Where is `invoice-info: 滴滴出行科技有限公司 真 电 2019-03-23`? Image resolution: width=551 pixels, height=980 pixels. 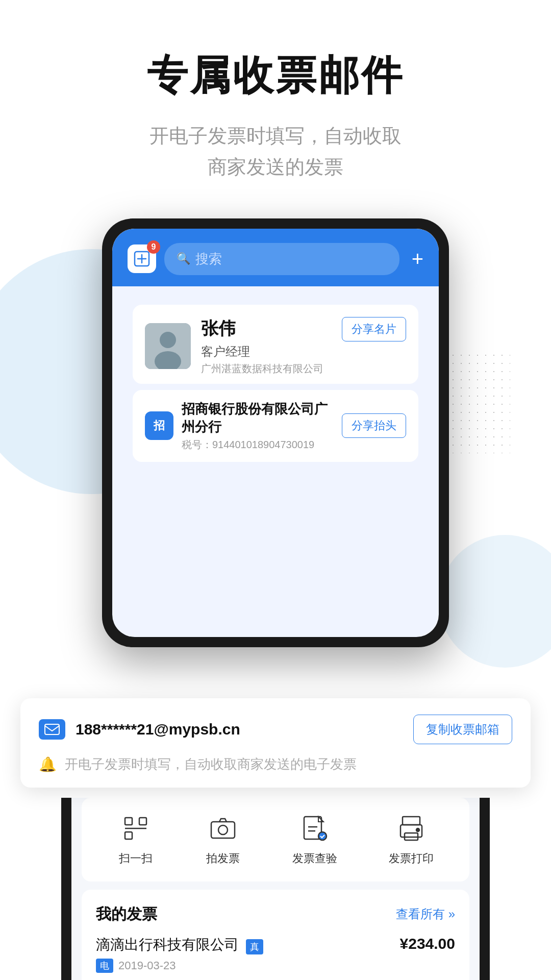 invoice-info: 滴滴出行科技有限公司 真 电 2019-03-23 is located at coordinates (180, 954).